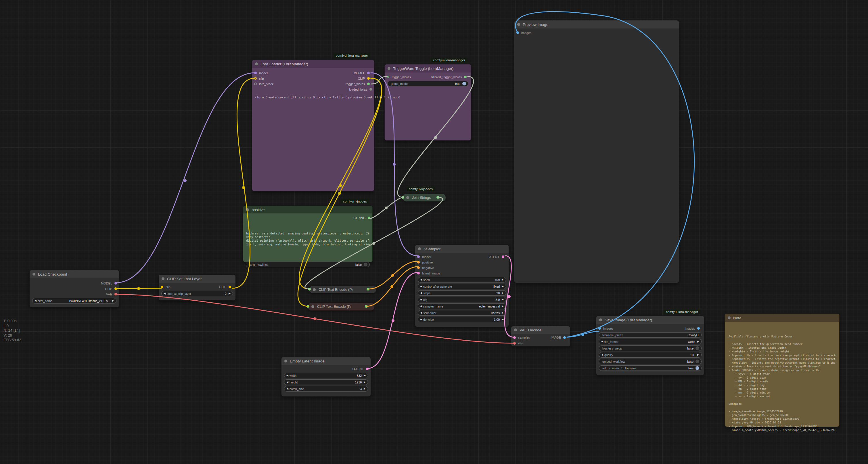  What do you see at coordinates (782, 383) in the screenshot?
I see `note-textarea: Available filename_prefix Pattern Codes …` at bounding box center [782, 383].